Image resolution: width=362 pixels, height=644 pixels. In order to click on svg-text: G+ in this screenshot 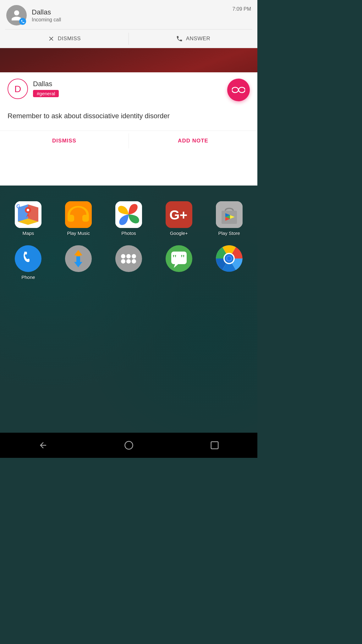, I will do `click(178, 215)`.